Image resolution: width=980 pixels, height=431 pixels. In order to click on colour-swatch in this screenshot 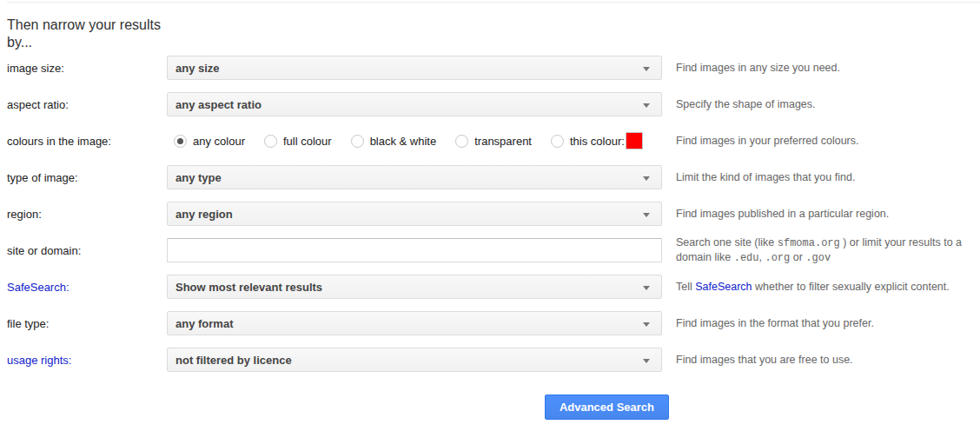, I will do `click(634, 141)`.